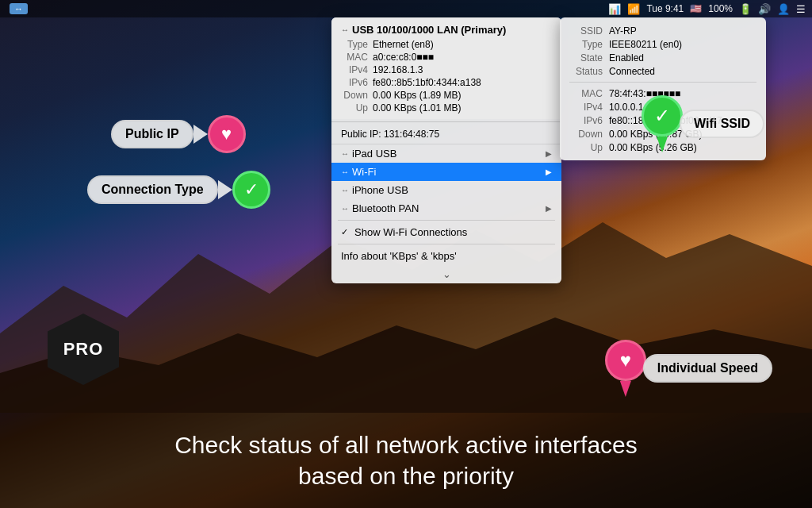  What do you see at coordinates (446, 83) in the screenshot?
I see `ipv6-row: IPv6 fe80::8b5:1bf0:4344:a138` at bounding box center [446, 83].